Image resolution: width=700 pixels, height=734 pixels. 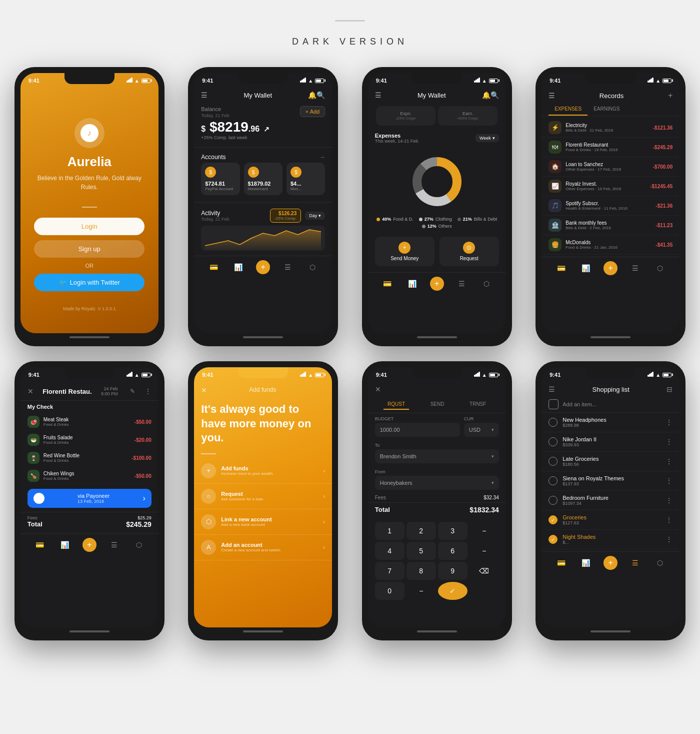 What do you see at coordinates (263, 547) in the screenshot?
I see `option-add-account: A Add an account Create a new account an…` at bounding box center [263, 547].